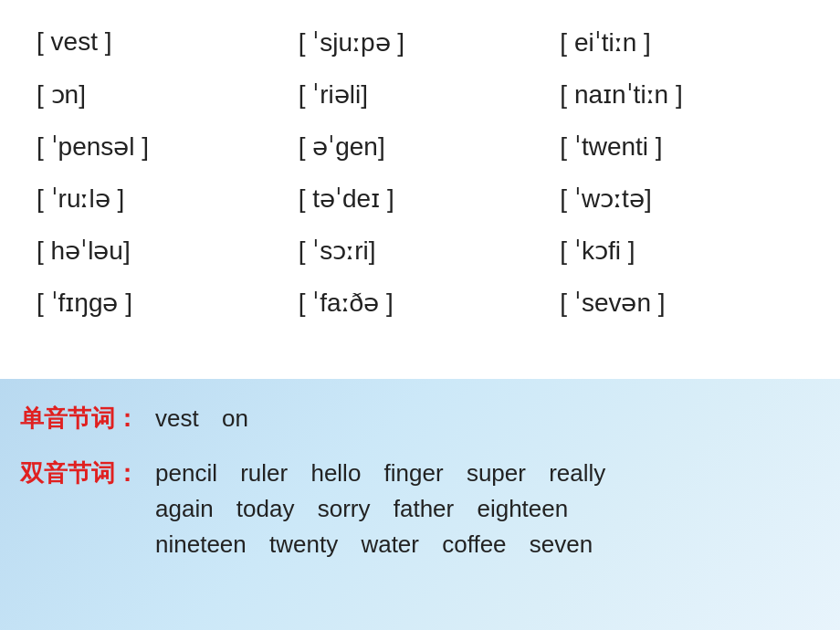 Image resolution: width=840 pixels, height=630 pixels. Describe the element at coordinates (303, 544) in the screenshot. I see `word: twenty` at that location.